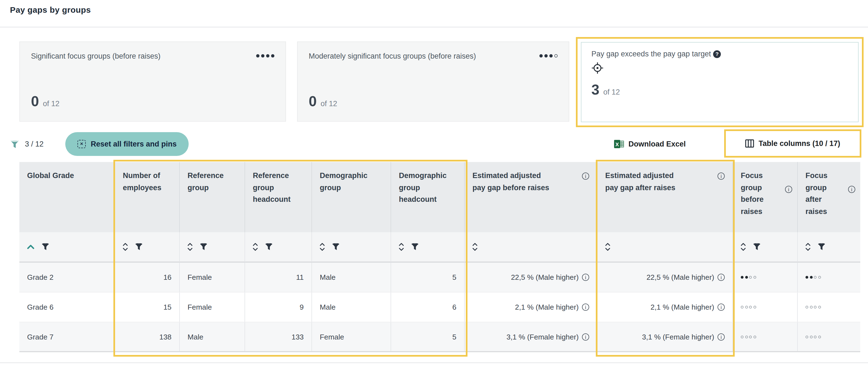 Image resolution: width=868 pixels, height=371 pixels. What do you see at coordinates (67, 197) in the screenshot?
I see `column-header-global-grade: Global Grade` at bounding box center [67, 197].